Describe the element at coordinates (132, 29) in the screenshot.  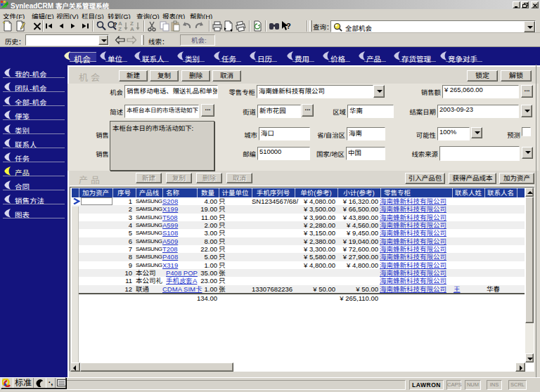
I see `svg-text: A` at that location.